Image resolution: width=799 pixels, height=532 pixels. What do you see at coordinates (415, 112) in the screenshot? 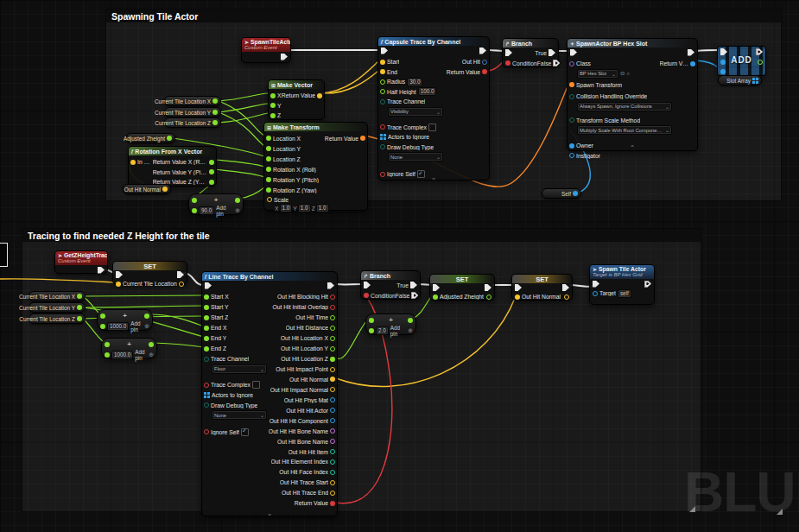
I see `trace-channel-dropdown: Visibility⌄` at bounding box center [415, 112].